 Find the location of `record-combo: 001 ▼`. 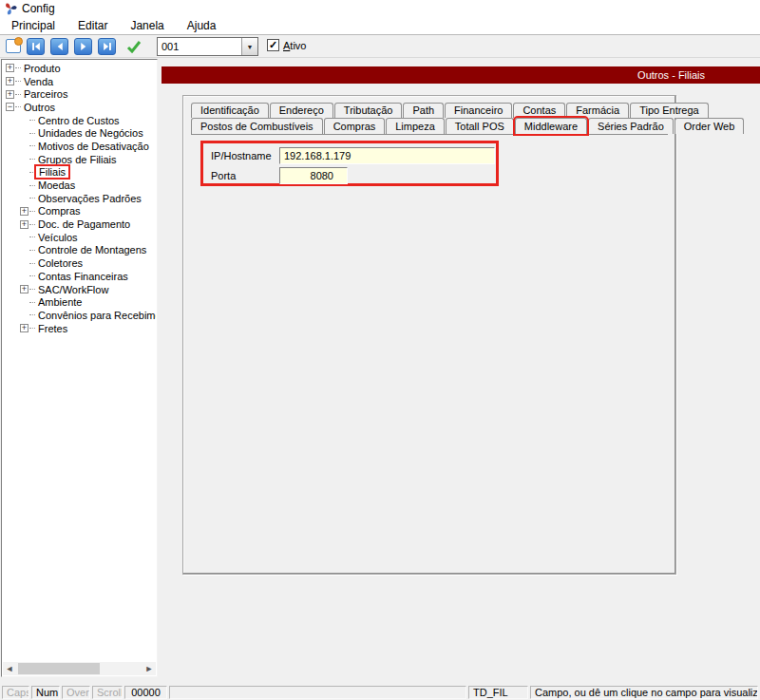

record-combo: 001 ▼ is located at coordinates (207, 47).